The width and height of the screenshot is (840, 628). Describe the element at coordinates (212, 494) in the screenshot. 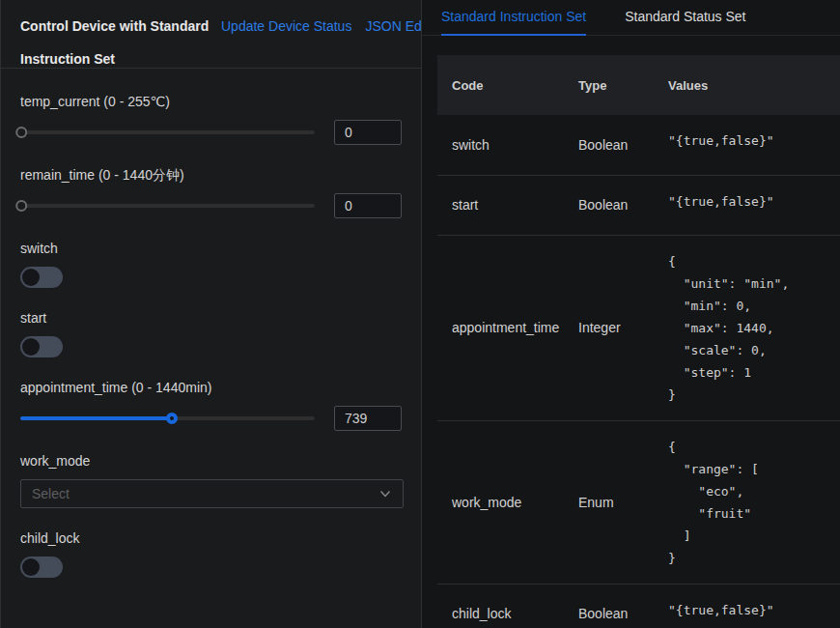

I see `work-mode-select: Select` at that location.